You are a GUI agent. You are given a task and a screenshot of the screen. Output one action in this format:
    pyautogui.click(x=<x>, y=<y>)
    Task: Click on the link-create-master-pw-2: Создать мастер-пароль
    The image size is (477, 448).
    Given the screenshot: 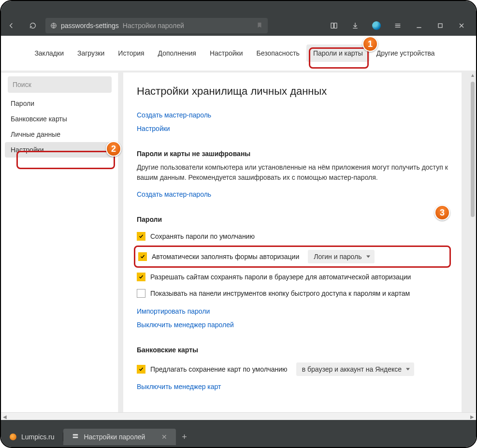 What is the action you would take?
    pyautogui.click(x=174, y=194)
    